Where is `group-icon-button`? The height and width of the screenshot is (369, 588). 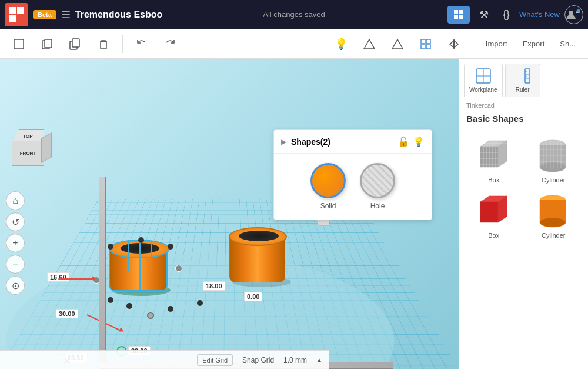 group-icon-button is located at coordinates (426, 44).